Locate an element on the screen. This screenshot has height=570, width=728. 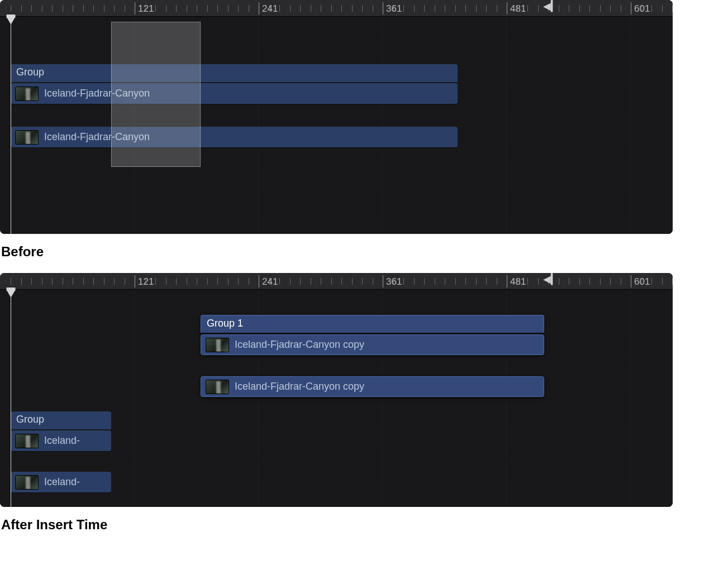
group1-header: Group 1 is located at coordinates (372, 324).